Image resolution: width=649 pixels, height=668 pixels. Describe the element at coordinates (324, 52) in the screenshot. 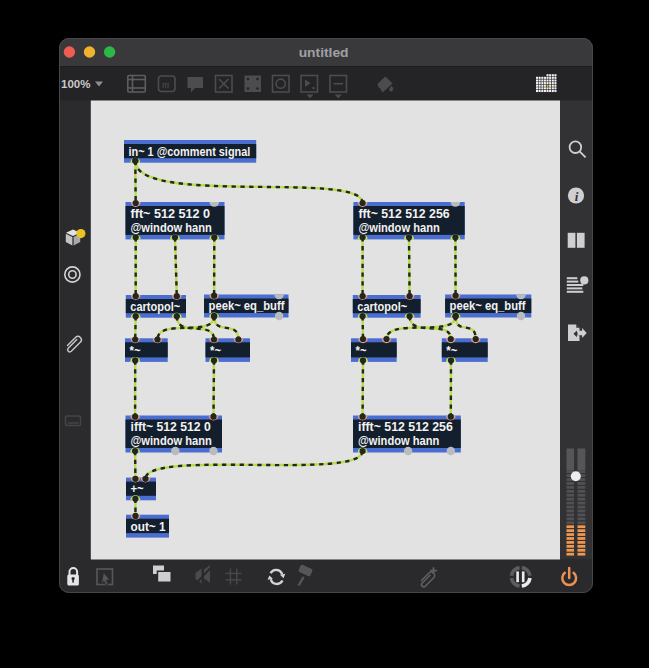

I see `svg-text: untitled` at that location.